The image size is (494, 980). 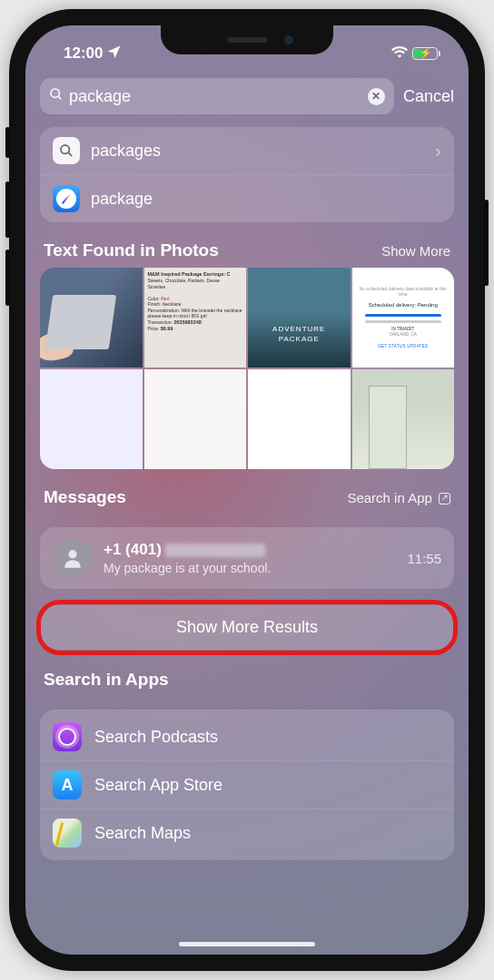 I want to click on search-input, so click(x=218, y=96).